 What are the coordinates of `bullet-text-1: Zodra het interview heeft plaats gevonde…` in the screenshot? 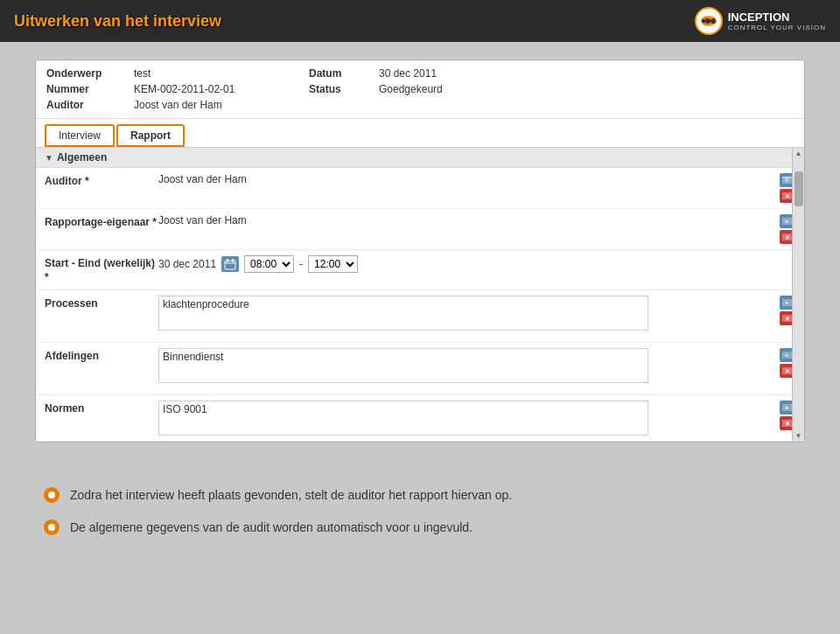 It's located at (290, 495).